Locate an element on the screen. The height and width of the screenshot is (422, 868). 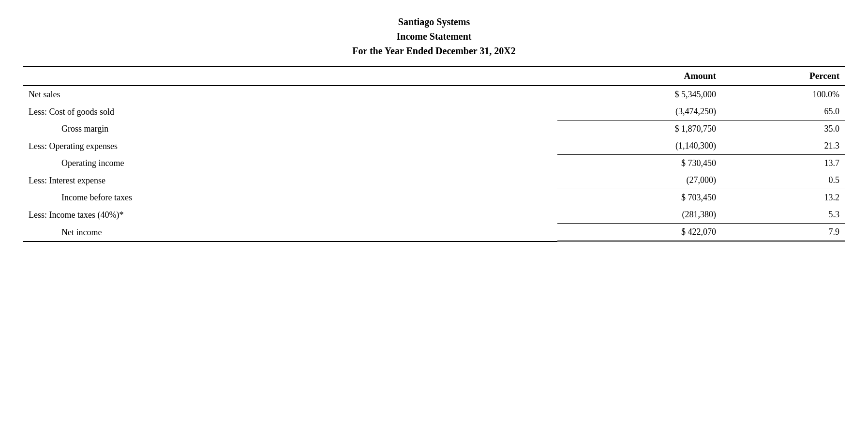
percent-interest-expense: 0.5 is located at coordinates (784, 181).